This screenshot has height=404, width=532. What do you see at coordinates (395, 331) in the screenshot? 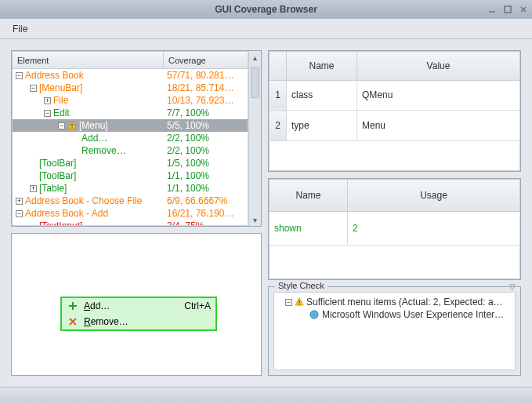
I see `style-check-group: Style Check ▽ − Sufficient menu items (A…` at bounding box center [395, 331].